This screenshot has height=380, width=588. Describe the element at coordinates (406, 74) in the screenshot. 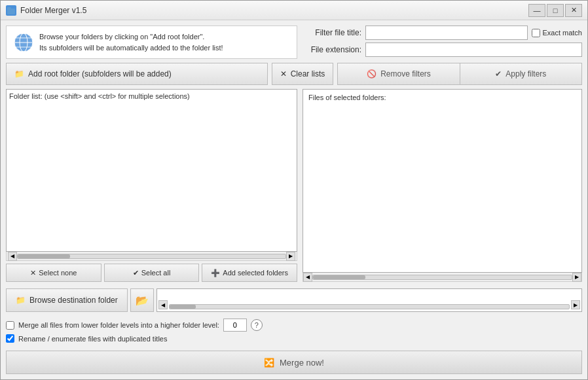

I see `remove-filters-label: Remove filters` at that location.